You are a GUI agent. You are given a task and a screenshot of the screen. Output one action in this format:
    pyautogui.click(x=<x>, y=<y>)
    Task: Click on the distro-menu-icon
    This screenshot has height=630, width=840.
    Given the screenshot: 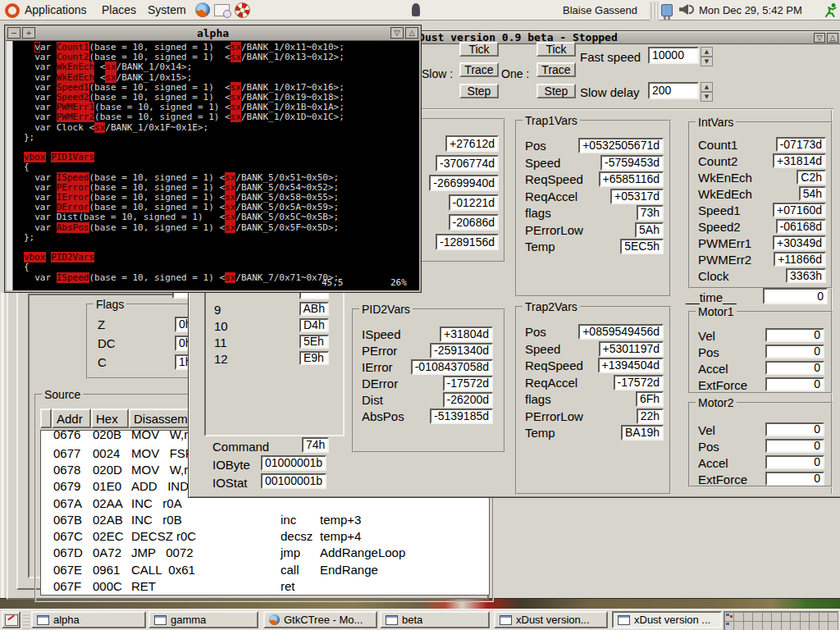 What is the action you would take?
    pyautogui.click(x=12, y=11)
    